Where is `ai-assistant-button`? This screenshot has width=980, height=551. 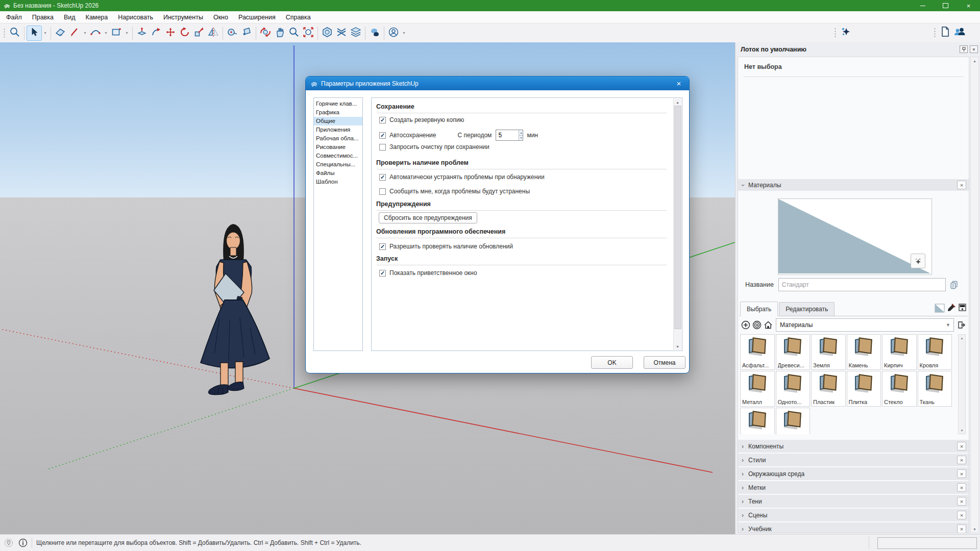
ai-assistant-button is located at coordinates (846, 33).